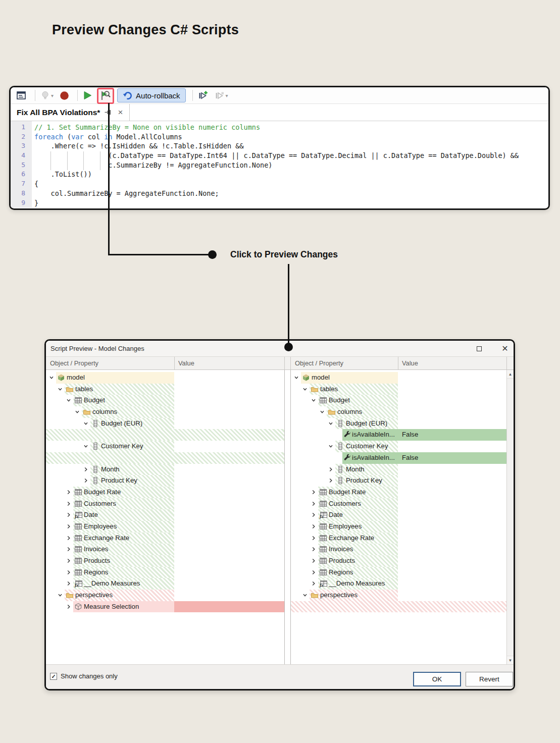 This screenshot has height=743, width=560. Describe the element at coordinates (437, 679) in the screenshot. I see `ok-button: OK` at that location.